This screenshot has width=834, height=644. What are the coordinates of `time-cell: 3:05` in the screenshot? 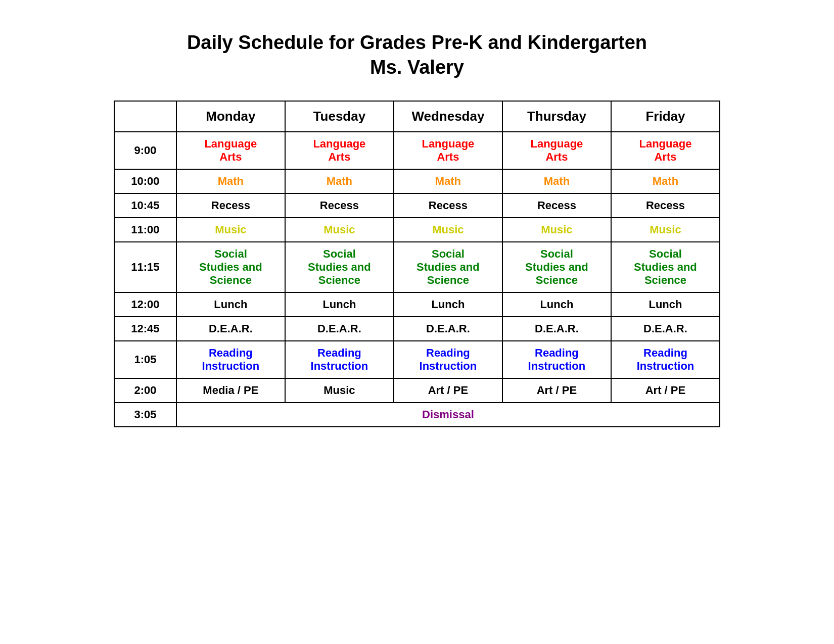 It's located at (146, 415).